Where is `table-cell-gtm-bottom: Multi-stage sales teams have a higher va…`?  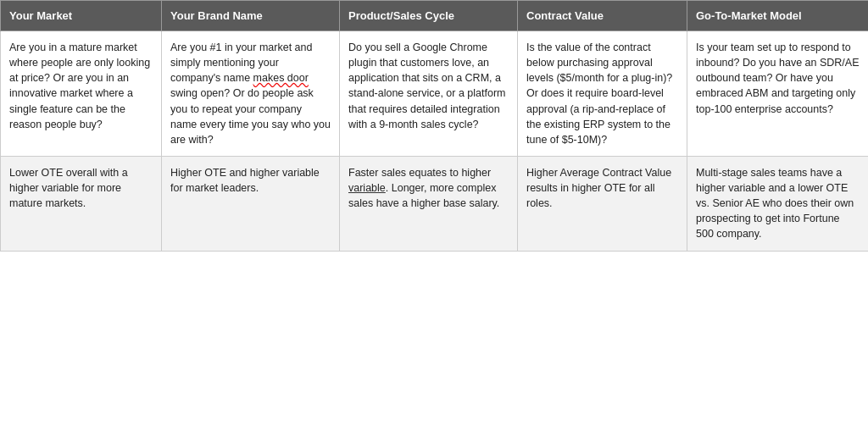
table-cell-gtm-bottom: Multi-stage sales teams have a higher va… is located at coordinates (778, 203).